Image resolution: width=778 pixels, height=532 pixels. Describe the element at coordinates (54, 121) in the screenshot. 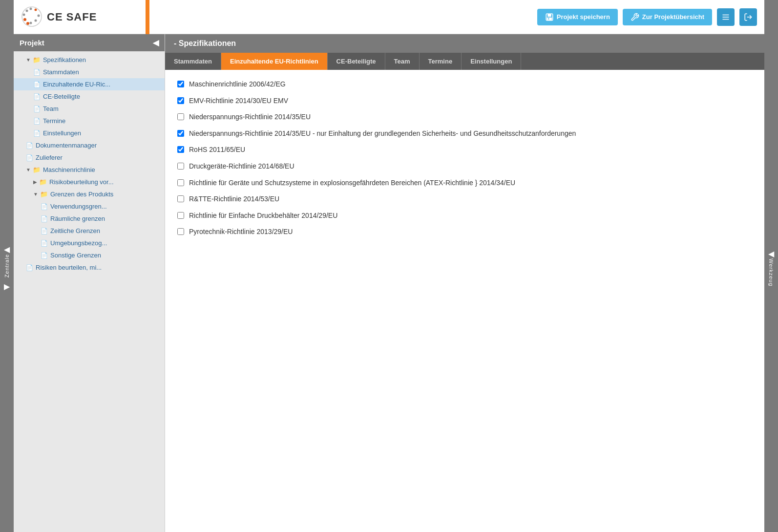

I see `sidebar-item-label: Termine` at that location.